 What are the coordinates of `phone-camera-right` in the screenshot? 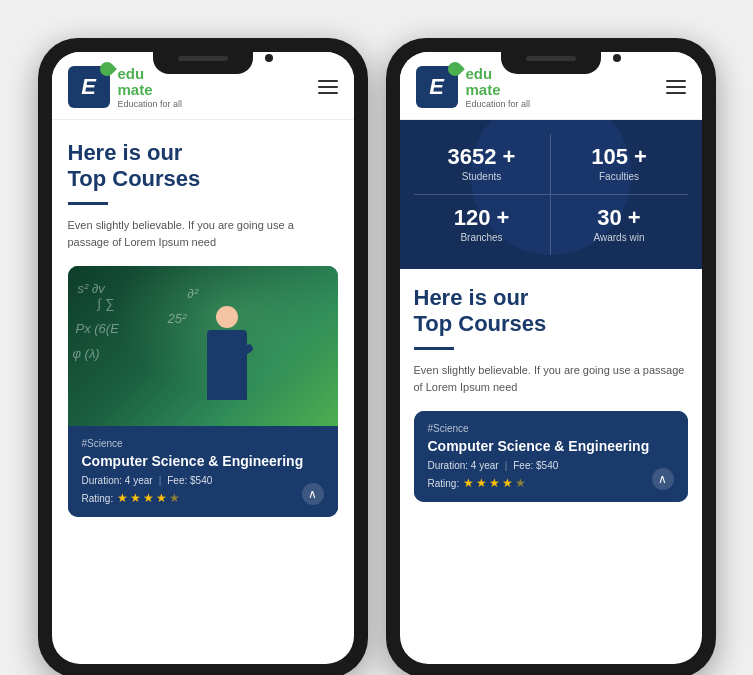 It's located at (617, 58).